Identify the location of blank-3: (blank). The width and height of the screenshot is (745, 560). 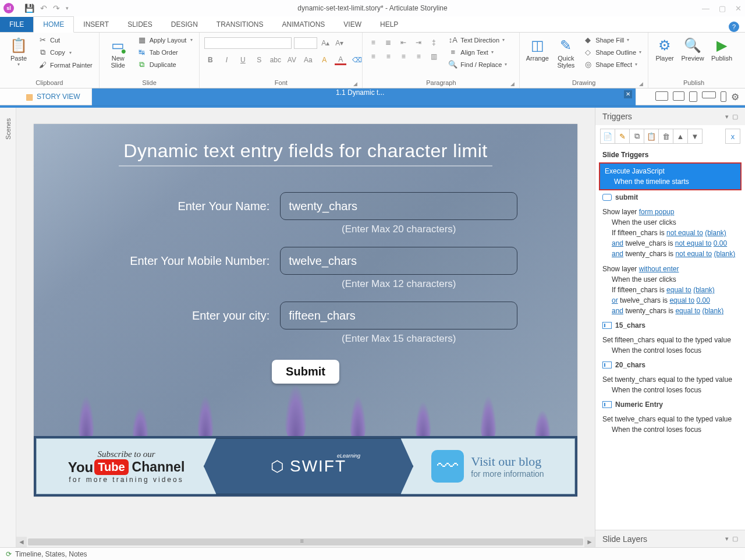
(704, 290).